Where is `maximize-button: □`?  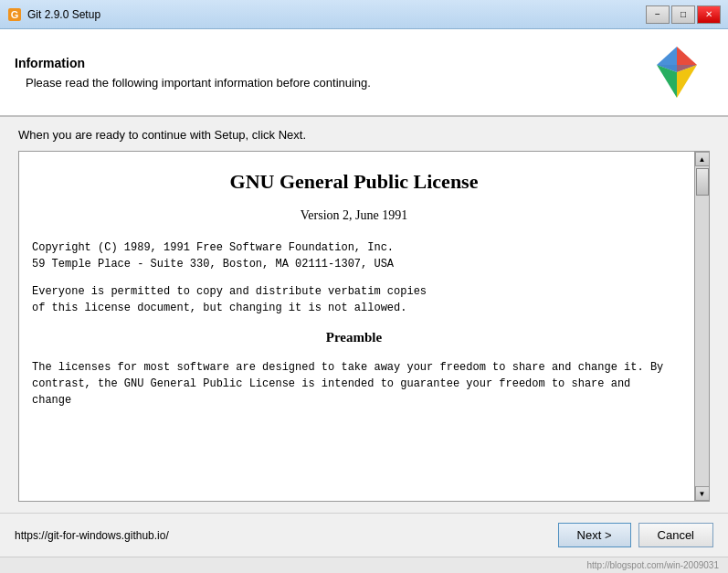
maximize-button: □ is located at coordinates (683, 15).